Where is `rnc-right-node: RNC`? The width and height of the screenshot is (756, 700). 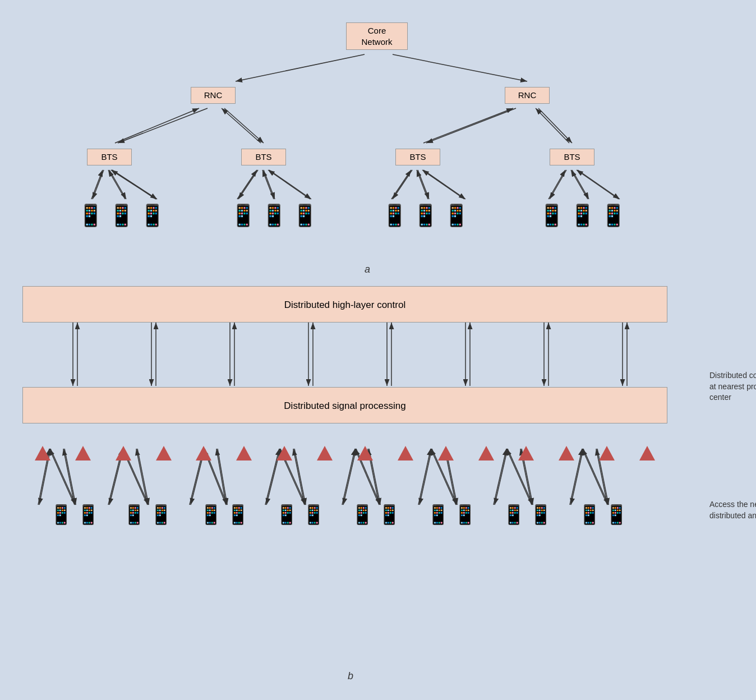
rnc-right-node: RNC is located at coordinates (527, 95).